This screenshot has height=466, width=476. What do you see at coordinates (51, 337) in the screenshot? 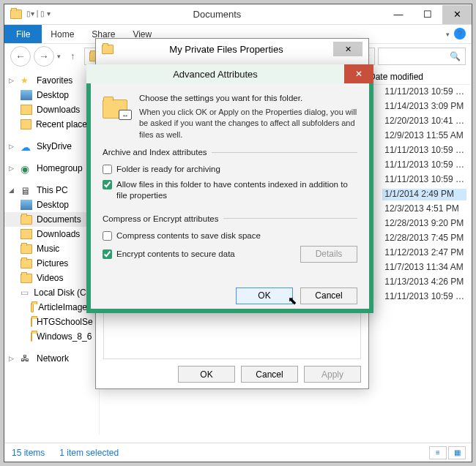
I see `sidebar-item-win8: Windows_8_6` at bounding box center [51, 337].